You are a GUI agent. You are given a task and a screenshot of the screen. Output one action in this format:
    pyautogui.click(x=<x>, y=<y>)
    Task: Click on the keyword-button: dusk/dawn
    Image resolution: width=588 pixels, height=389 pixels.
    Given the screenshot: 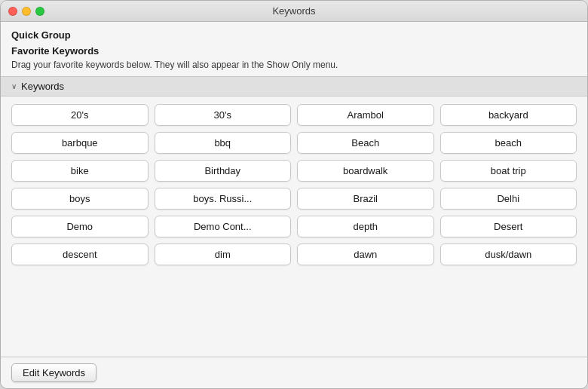 What is the action you would take?
    pyautogui.click(x=509, y=255)
    